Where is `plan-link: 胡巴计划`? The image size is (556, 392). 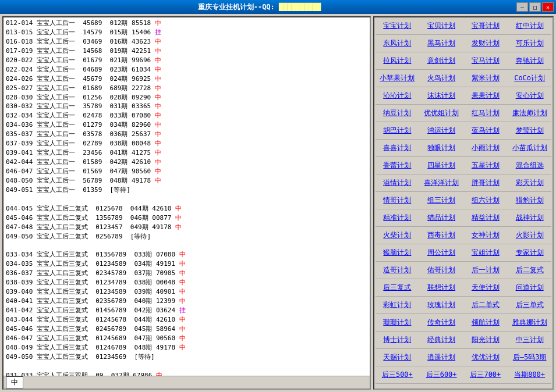
plan-link: 胡巴计划 is located at coordinates (397, 130).